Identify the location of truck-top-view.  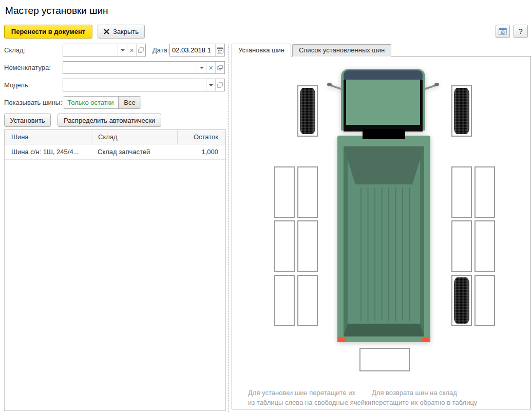
(384, 204).